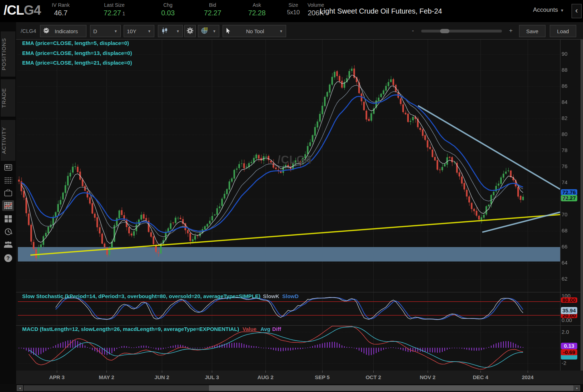  What do you see at coordinates (565, 332) in the screenshot?
I see `macd-axis-top: 2.0` at bounding box center [565, 332].